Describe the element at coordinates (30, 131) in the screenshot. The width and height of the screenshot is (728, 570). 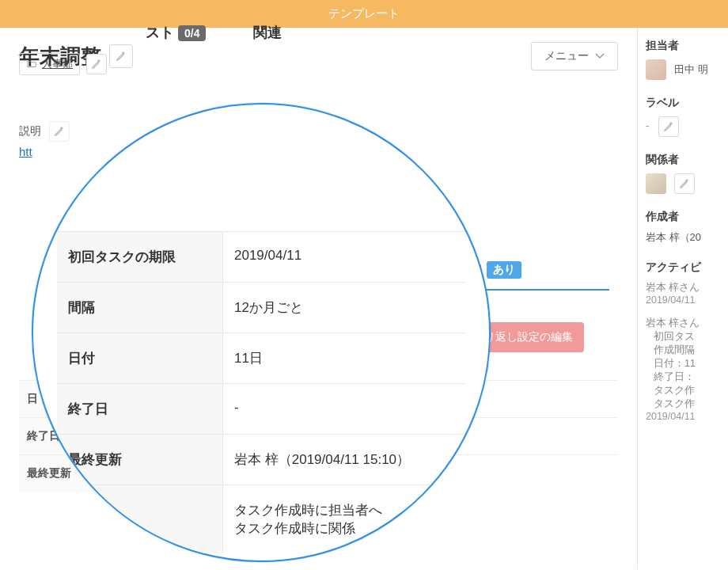
I see `description-label: 説明` at that location.